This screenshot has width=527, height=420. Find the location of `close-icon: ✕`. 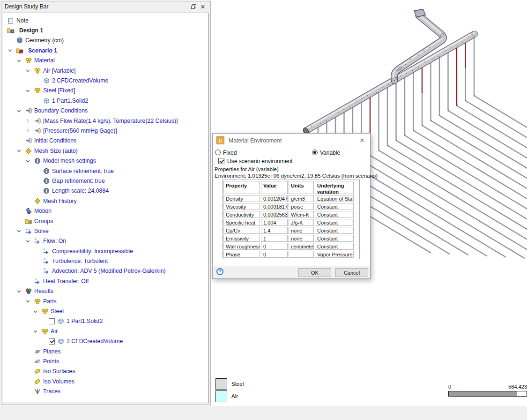

close-icon: ✕ is located at coordinates (203, 7).